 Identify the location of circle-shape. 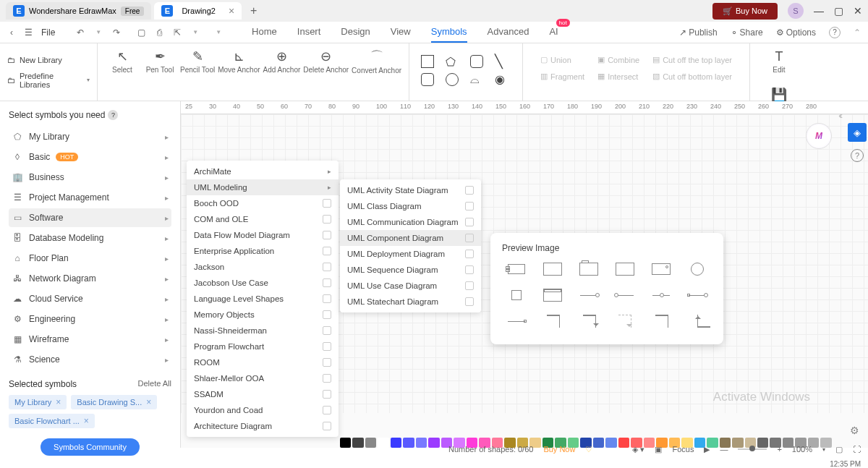
(452, 80).